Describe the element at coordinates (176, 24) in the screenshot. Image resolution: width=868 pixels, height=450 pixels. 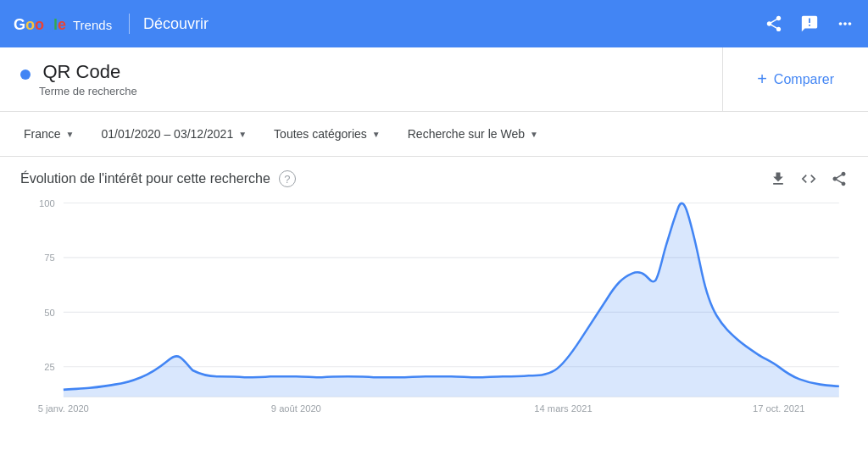
I see `header-title: Découvrir` at that location.